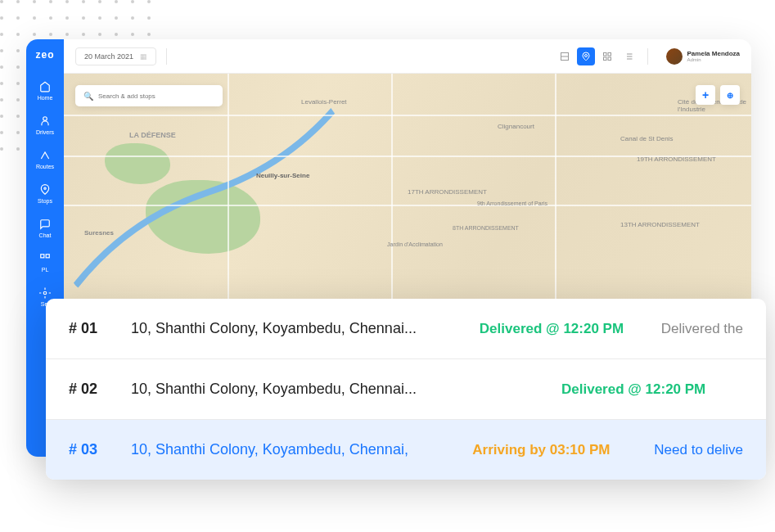  Describe the element at coordinates (718, 95) in the screenshot. I see `map-actions: + ⊕` at that location.